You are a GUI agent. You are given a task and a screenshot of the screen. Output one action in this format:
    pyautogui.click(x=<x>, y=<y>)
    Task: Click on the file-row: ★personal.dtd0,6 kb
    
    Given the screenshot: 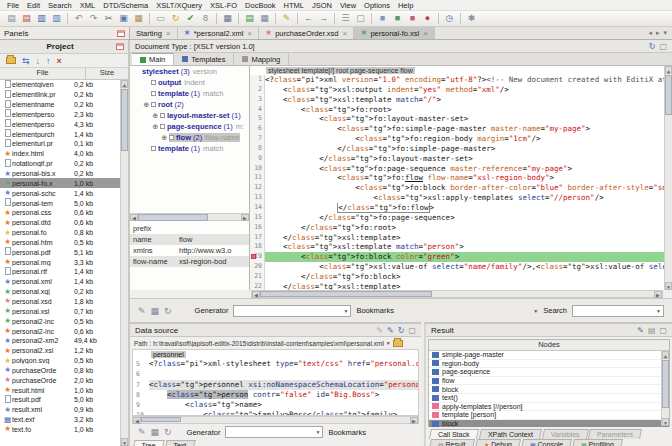 What is the action you would take?
    pyautogui.click(x=60, y=223)
    